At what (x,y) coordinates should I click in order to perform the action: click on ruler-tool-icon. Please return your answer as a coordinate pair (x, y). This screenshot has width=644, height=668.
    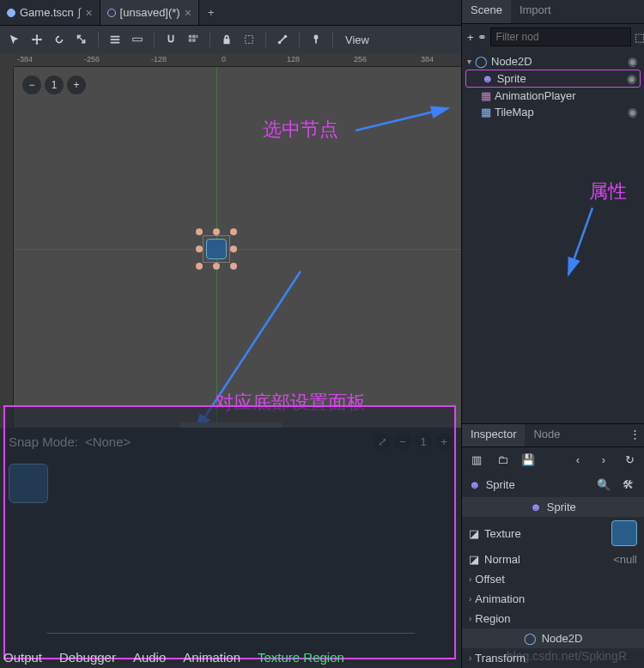
    Looking at the image, I should click on (137, 39).